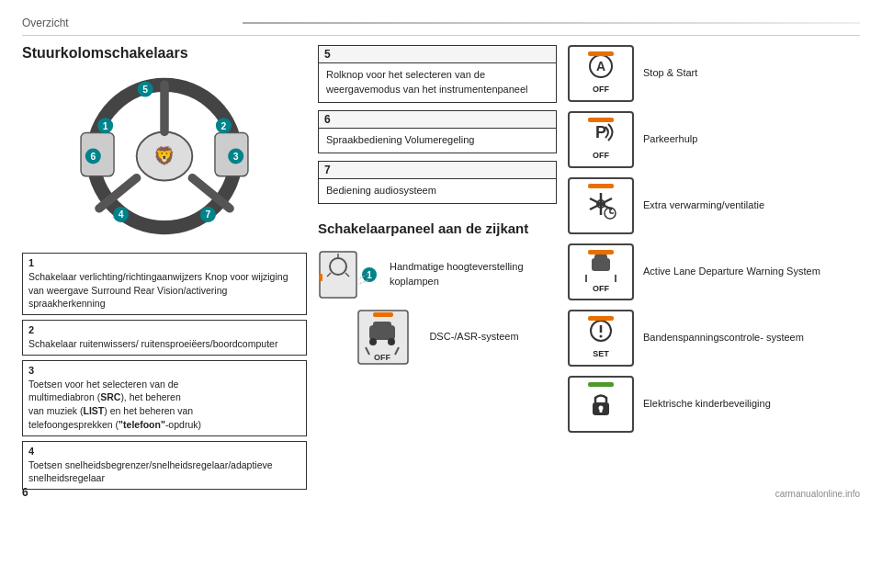 This screenshot has width=882, height=588. I want to click on svg-text: 6, so click(93, 156).